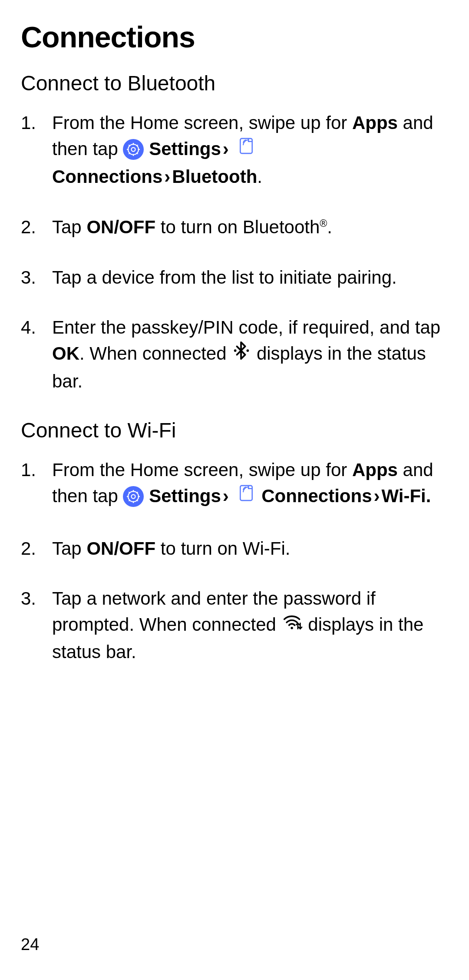  What do you see at coordinates (241, 354) in the screenshot?
I see `bluetooth-icon` at bounding box center [241, 354].